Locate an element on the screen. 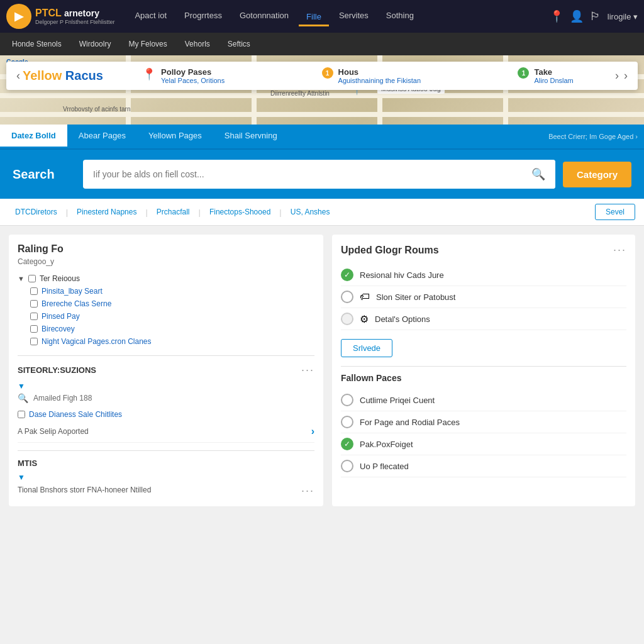 Image resolution: width=644 pixels, height=644 pixels. search-input-wrap: 🔍 is located at coordinates (319, 174).